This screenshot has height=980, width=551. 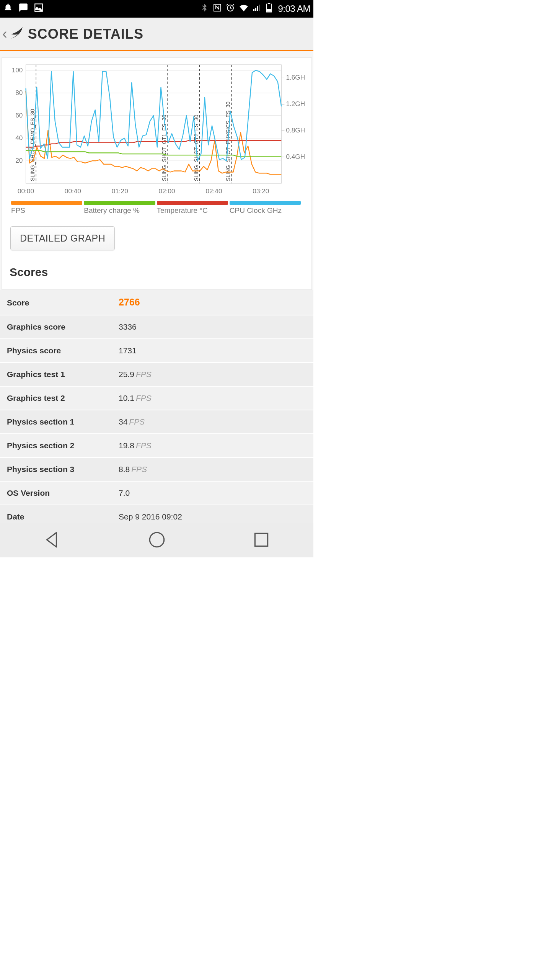 What do you see at coordinates (193, 208) in the screenshot?
I see `legend-temperature: Temperature °C` at bounding box center [193, 208].